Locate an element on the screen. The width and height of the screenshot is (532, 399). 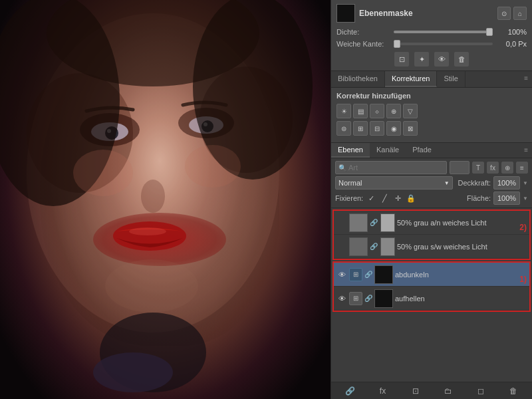
layer-name: 50% grau a/n weiches Licht is located at coordinates (462, 223).